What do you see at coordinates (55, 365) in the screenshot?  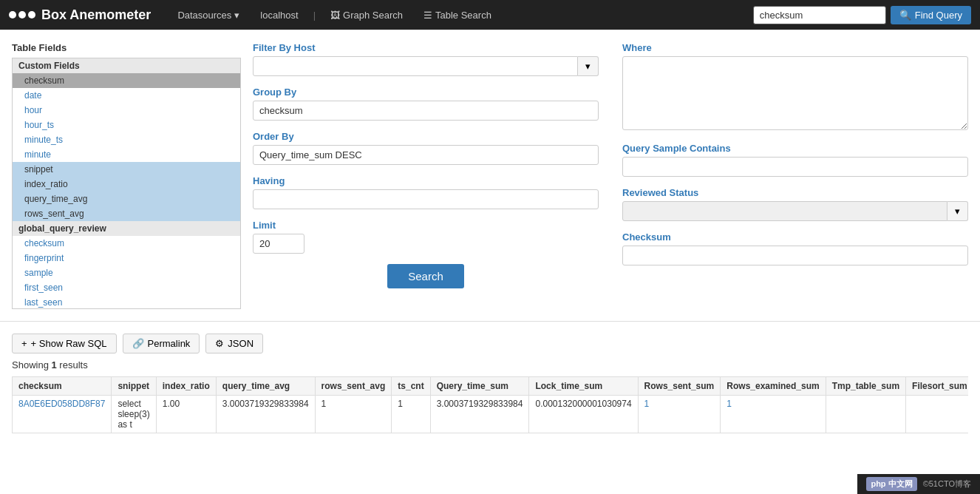 I see `results-count: 1` at bounding box center [55, 365].